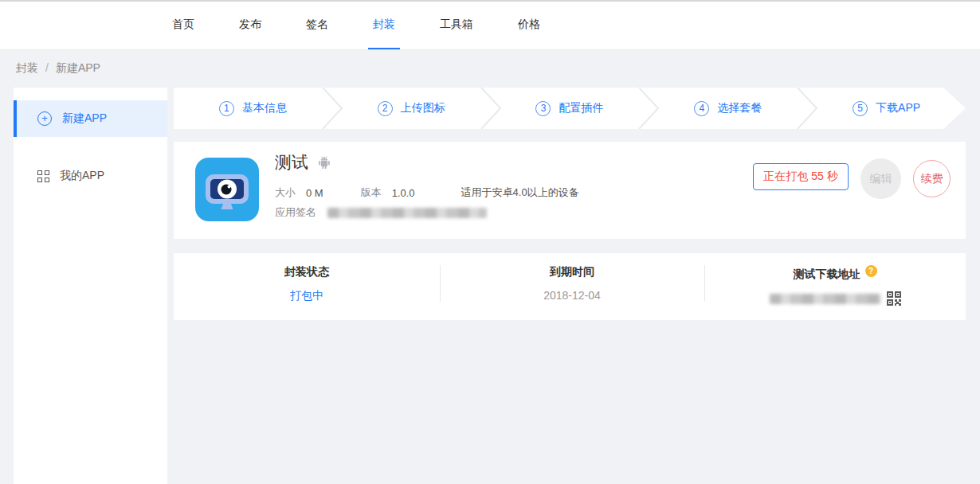 Image resolution: width=980 pixels, height=484 pixels. Describe the element at coordinates (91, 286) in the screenshot. I see `sidebar: 新建APP 我的APP` at that location.